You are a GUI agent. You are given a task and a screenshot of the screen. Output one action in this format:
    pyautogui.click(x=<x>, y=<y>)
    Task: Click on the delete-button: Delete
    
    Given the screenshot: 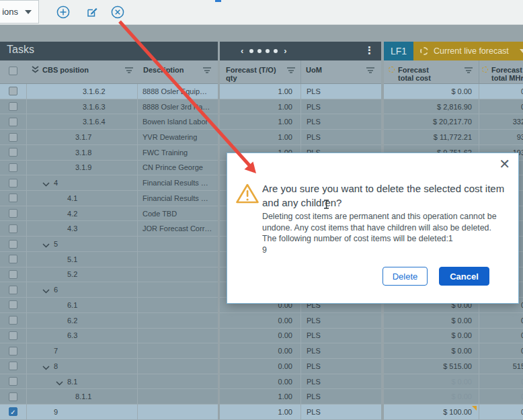 What is the action you would take?
    pyautogui.click(x=405, y=276)
    